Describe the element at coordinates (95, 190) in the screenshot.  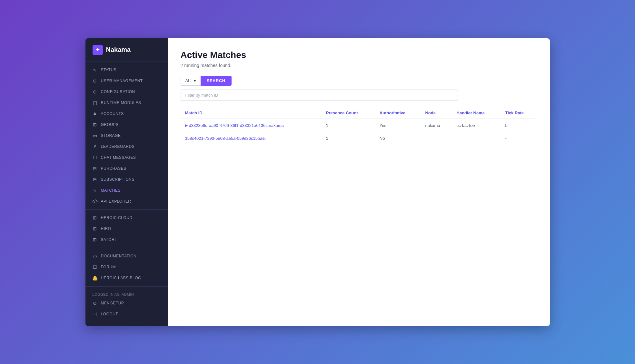
I see `matches-icon: ⌾` at that location.